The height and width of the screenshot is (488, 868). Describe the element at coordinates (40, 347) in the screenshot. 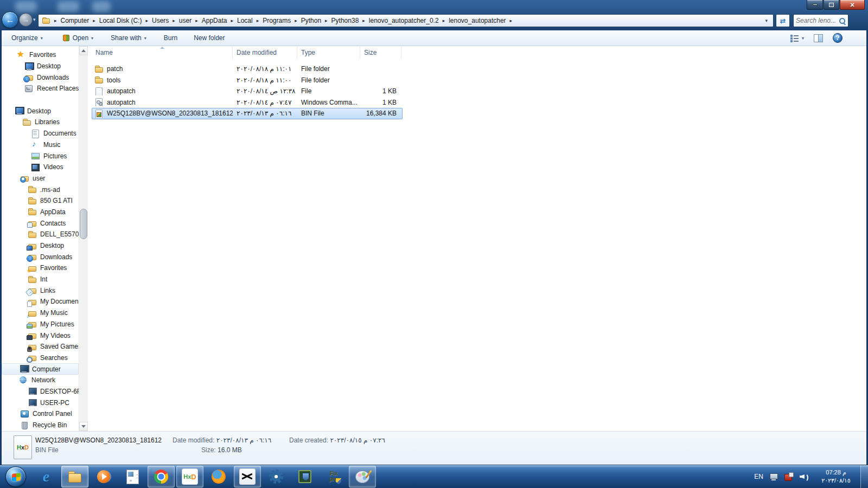

I see `sidebar-item-saved-games: Saved Games` at that location.